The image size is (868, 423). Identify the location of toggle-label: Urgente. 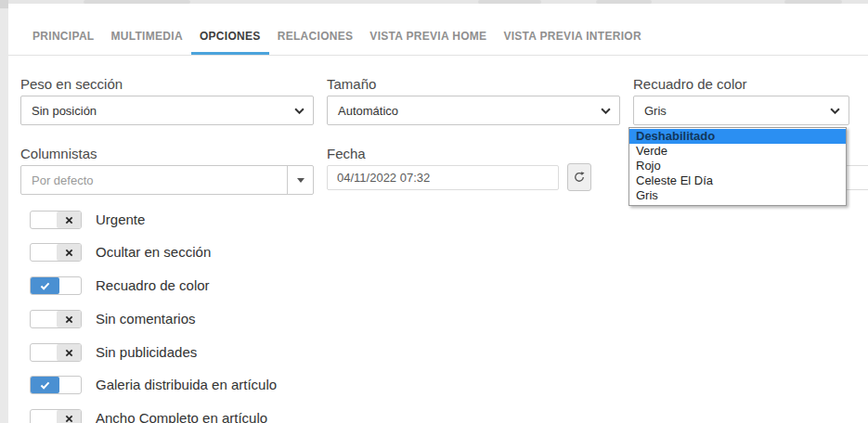
(121, 219).